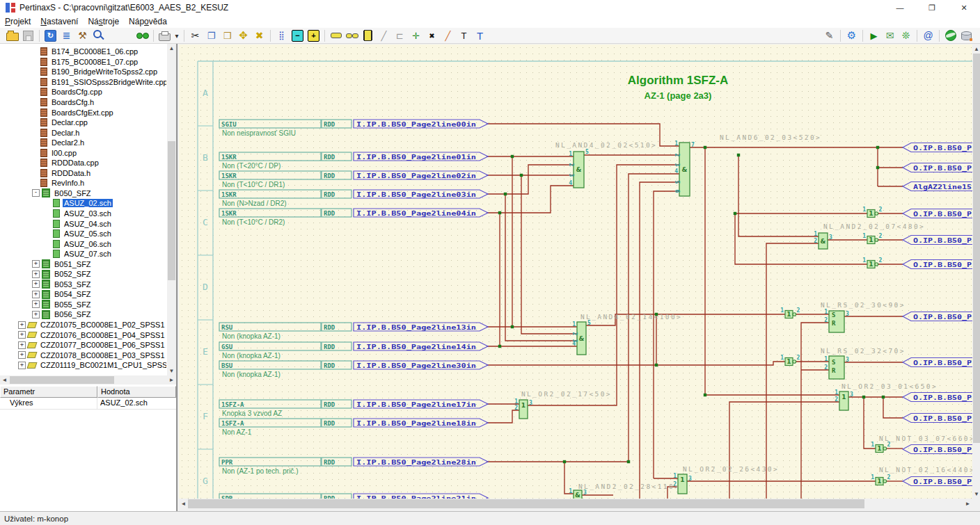 This screenshot has height=525, width=980. I want to click on input-connector-1sfz-a: 1SFZ-ARDDI.IP.B.B50_Page2line17inKnopka …, so click(354, 409).